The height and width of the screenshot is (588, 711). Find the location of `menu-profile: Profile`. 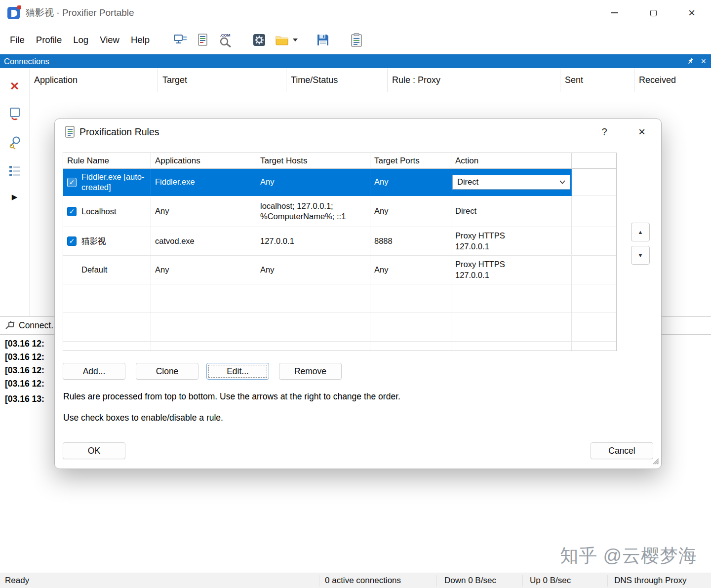

menu-profile: Profile is located at coordinates (49, 40).